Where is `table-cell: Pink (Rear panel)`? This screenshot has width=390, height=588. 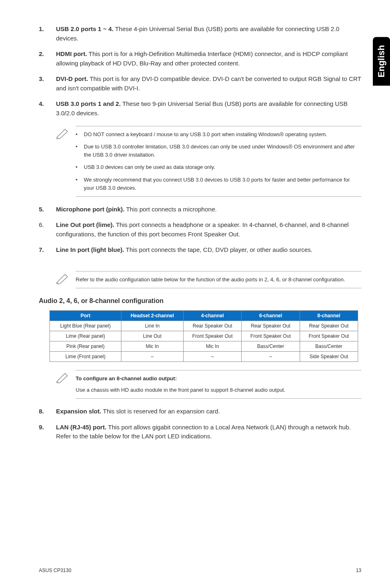 table-cell: Pink (Rear panel) is located at coordinates (86, 346).